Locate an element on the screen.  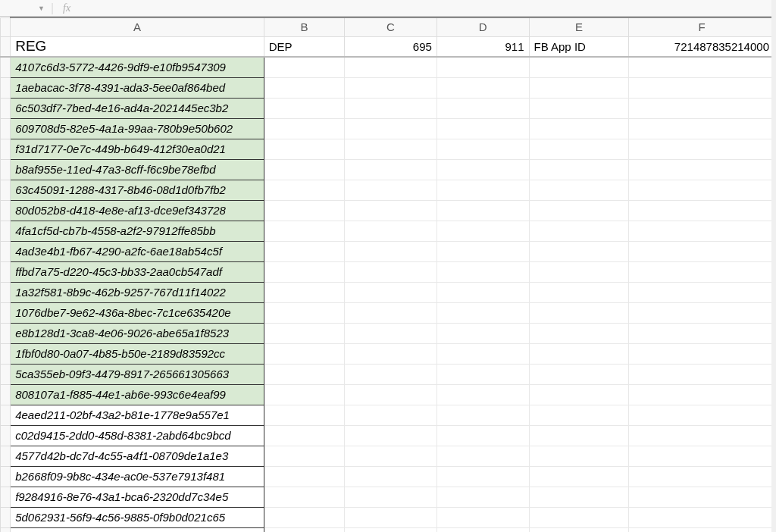
cell: 1fbf0d80-0a07-4b85-b50e-2189d83592cc is located at coordinates (138, 353).